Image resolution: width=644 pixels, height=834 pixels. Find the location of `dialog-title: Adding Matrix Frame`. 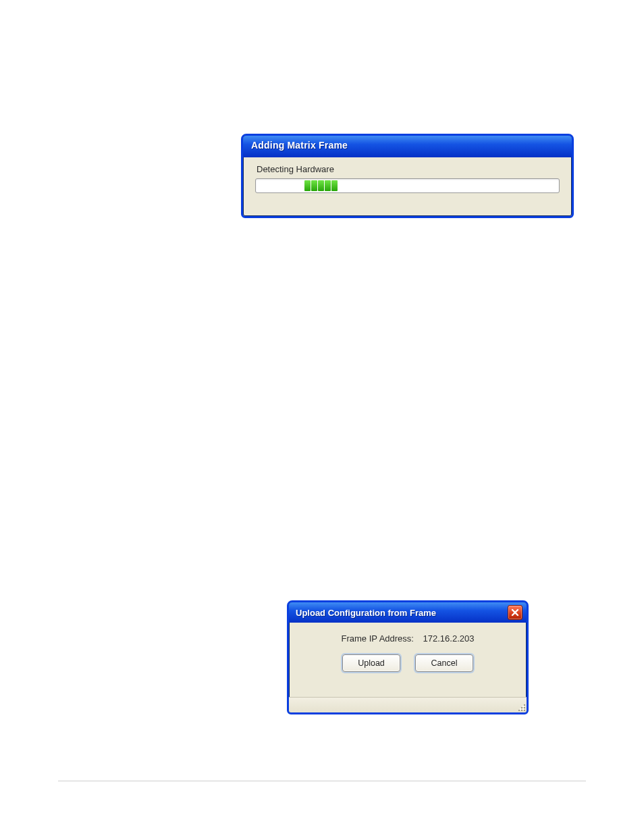

dialog-title: Adding Matrix Frame is located at coordinates (300, 145).